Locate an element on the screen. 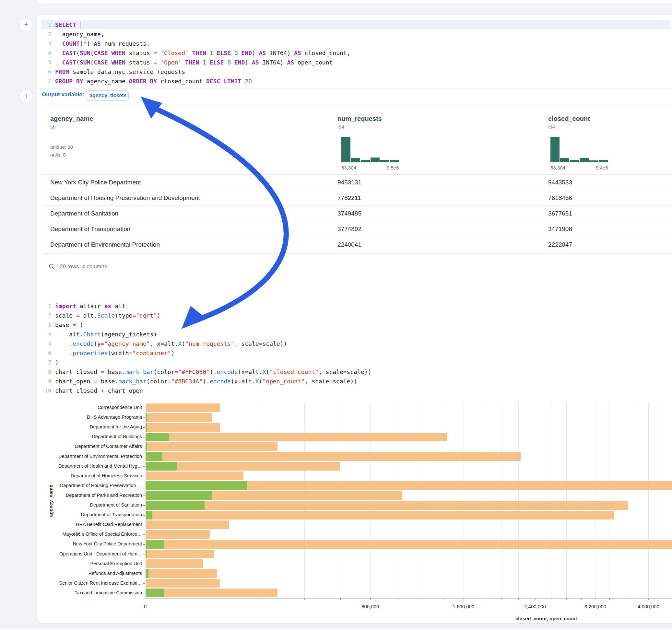 The height and width of the screenshot is (630, 672). sql-code-line: GROUP BY agency_name ORDER BY closed_cou… is located at coordinates (153, 81).